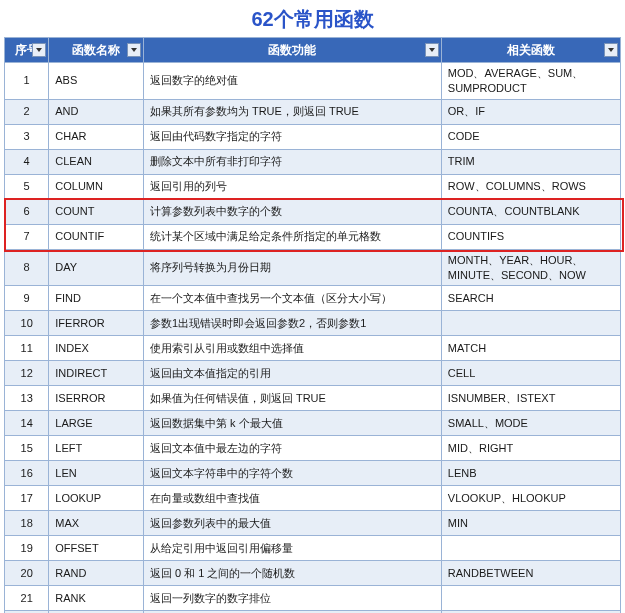 This screenshot has height=613, width=625. Describe the element at coordinates (530, 268) in the screenshot. I see `cell-related: MONTH、YEAR、HOUR、MINUTE、SECOND、NOW` at that location.